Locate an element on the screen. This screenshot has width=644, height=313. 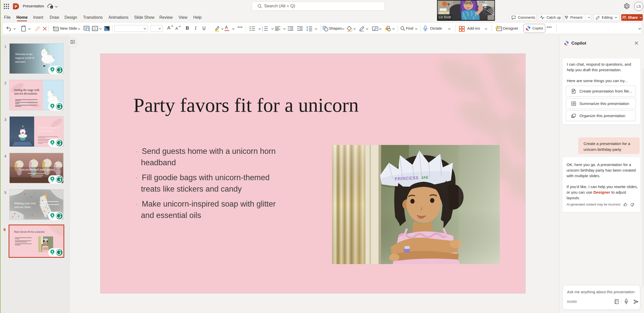
svg-text: unicorn slime is located at coordinates (23, 207).